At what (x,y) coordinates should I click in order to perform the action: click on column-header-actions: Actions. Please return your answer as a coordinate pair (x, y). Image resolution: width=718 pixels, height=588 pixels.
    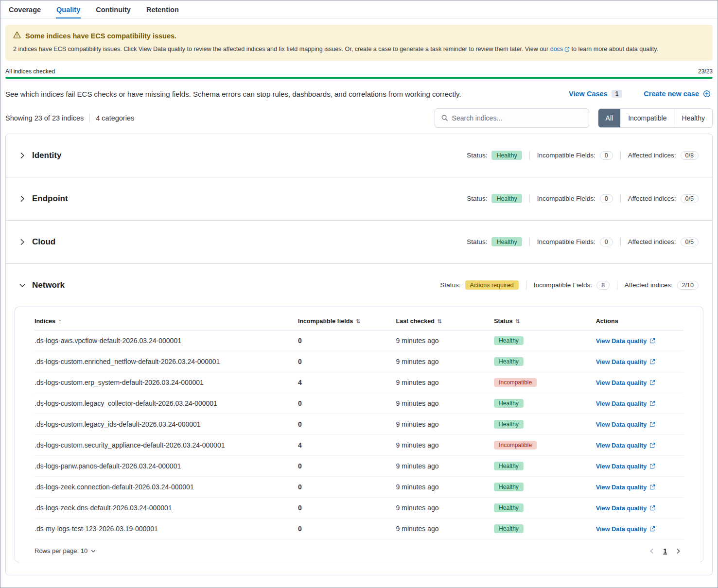
    Looking at the image, I should click on (640, 320).